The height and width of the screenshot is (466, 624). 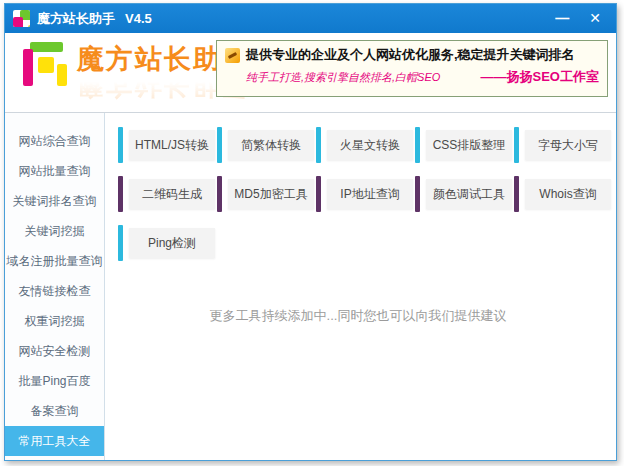 What do you see at coordinates (55, 321) in the screenshot?
I see `sidebar-item-label: 权重词挖掘` at bounding box center [55, 321].